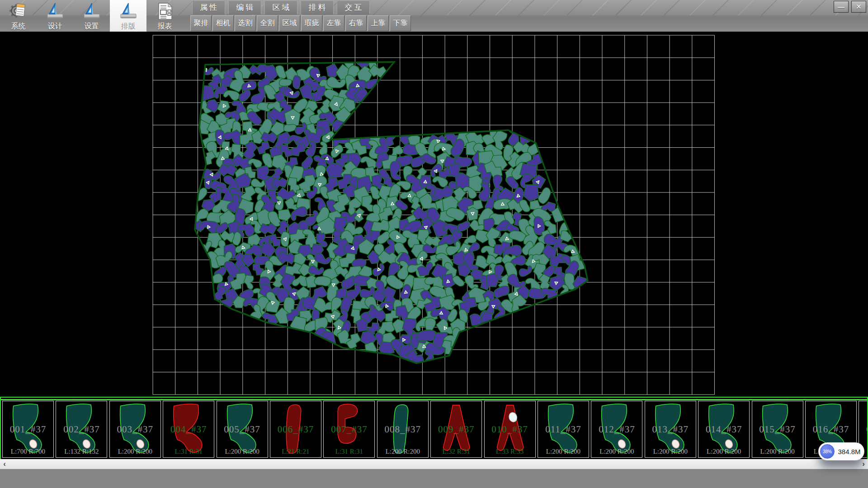  Describe the element at coordinates (510, 429) in the screenshot. I see `thumbnail-cell-010_#37: 010_#37L:33 R:33` at that location.